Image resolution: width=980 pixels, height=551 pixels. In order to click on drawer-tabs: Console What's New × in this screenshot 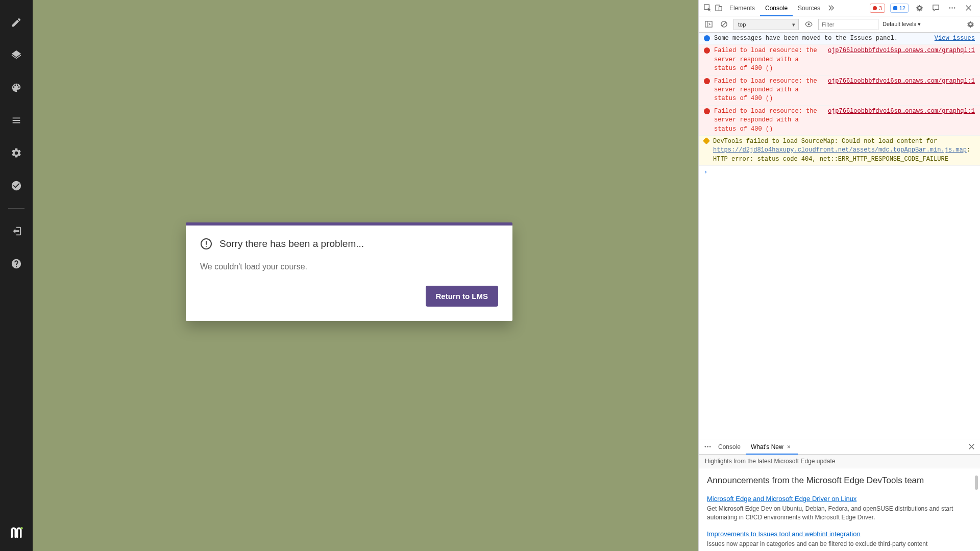, I will do `click(839, 447)`.